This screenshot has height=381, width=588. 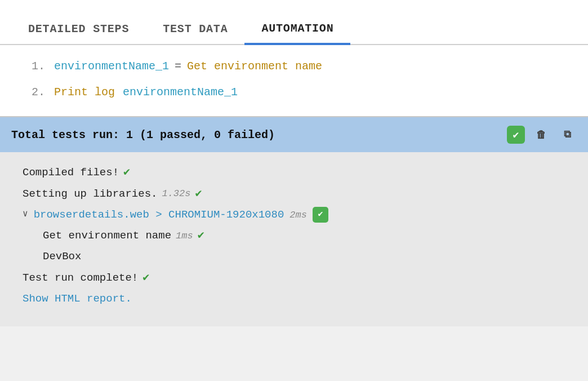 I want to click on operator-1: =, so click(x=178, y=67).